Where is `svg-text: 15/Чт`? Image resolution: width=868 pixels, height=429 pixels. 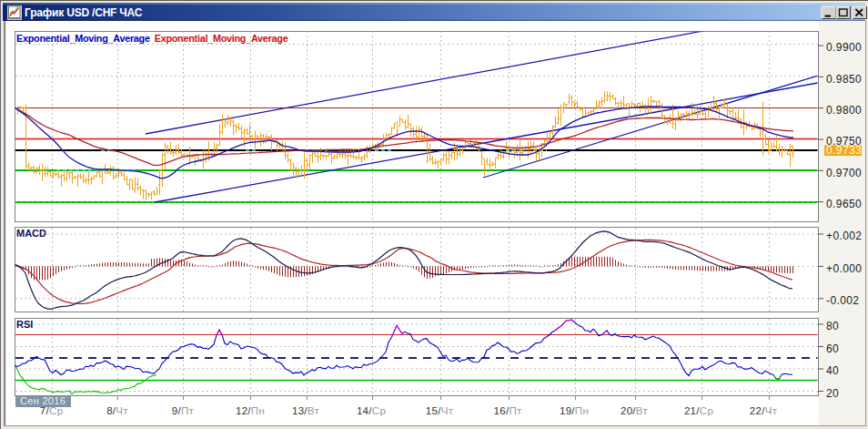 svg-text: 15/Чт is located at coordinates (440, 411).